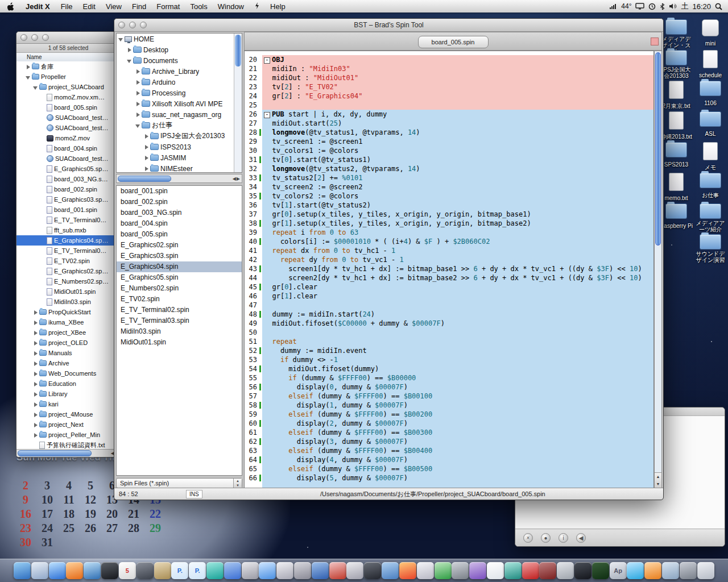 The image size is (728, 582). I want to click on dock-icon-preview, so click(250, 571).